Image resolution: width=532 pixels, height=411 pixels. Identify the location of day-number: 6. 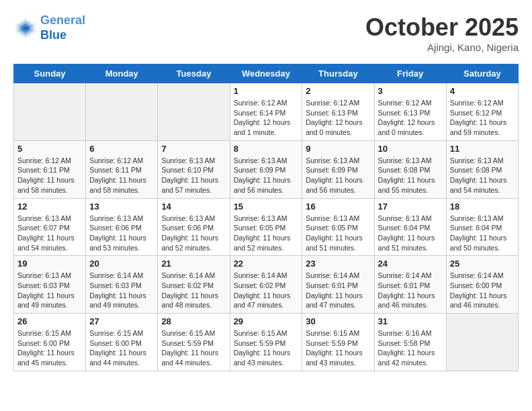
(122, 149).